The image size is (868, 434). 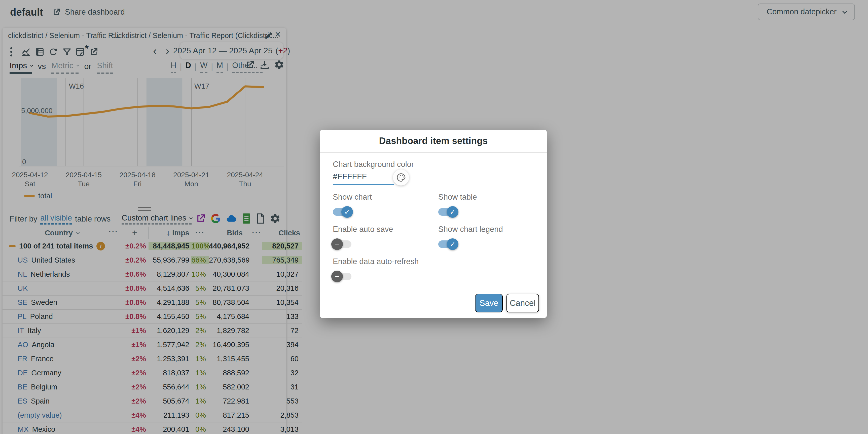 I want to click on color-palette-icon, so click(x=401, y=178).